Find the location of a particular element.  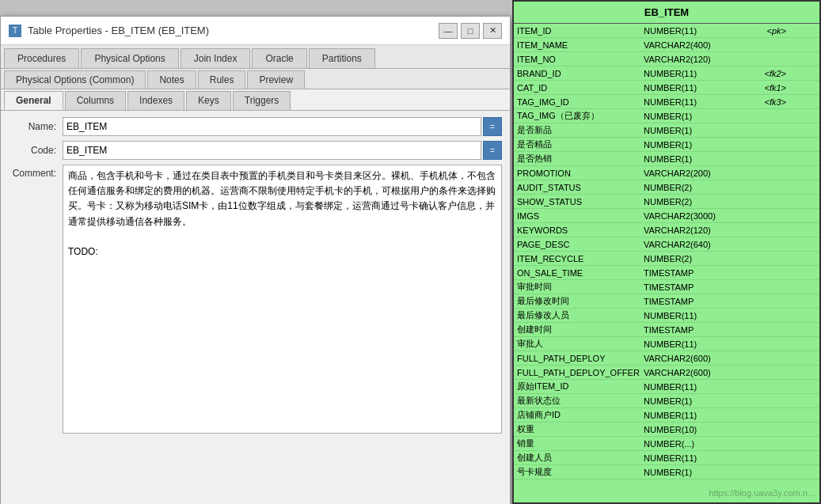

col-field-name: 最后修改时间 is located at coordinates (580, 301).